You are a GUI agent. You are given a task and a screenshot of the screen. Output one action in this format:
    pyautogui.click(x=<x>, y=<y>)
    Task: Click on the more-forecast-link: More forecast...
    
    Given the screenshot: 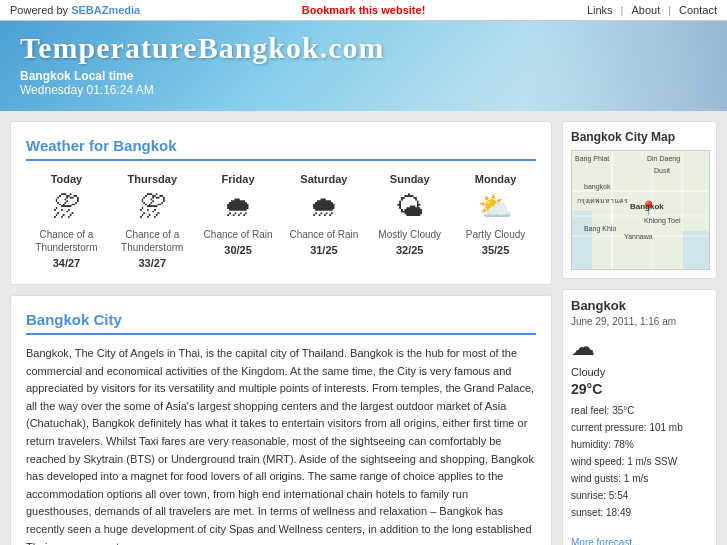 What is the action you would take?
    pyautogui.click(x=606, y=541)
    